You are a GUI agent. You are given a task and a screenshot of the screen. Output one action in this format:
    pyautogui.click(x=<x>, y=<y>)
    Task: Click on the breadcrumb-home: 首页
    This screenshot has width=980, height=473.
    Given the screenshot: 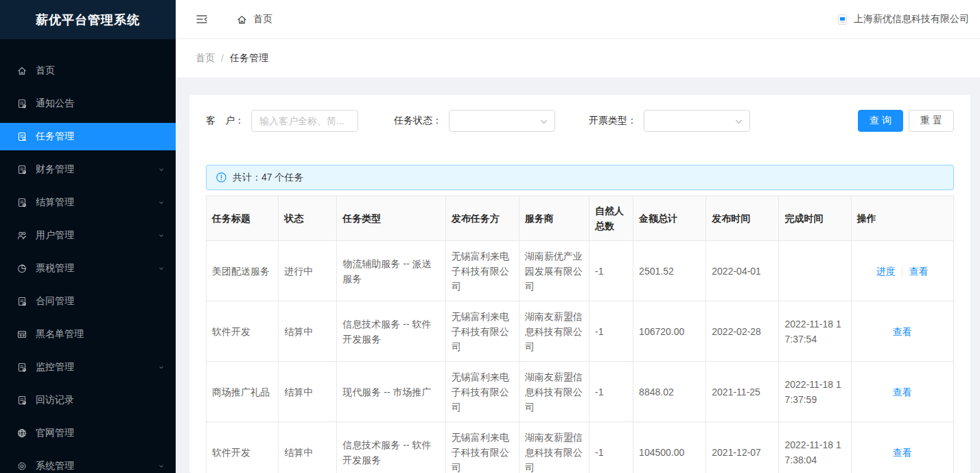 What is the action you would take?
    pyautogui.click(x=205, y=58)
    